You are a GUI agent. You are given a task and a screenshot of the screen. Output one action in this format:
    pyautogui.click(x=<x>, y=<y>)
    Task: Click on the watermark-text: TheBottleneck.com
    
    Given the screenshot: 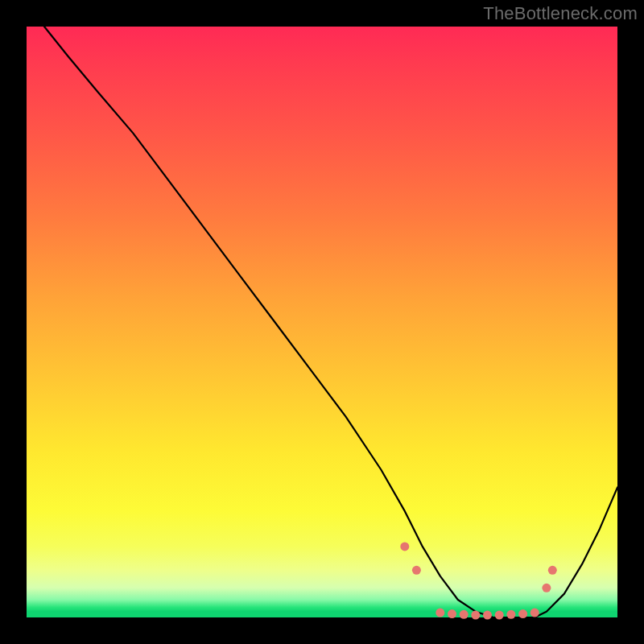 What is the action you would take?
    pyautogui.click(x=560, y=14)
    